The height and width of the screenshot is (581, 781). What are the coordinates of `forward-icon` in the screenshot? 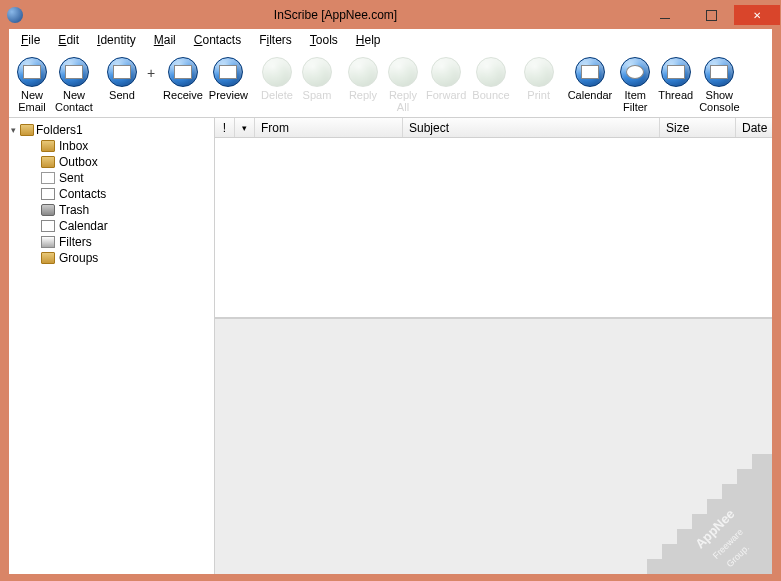 It's located at (446, 72).